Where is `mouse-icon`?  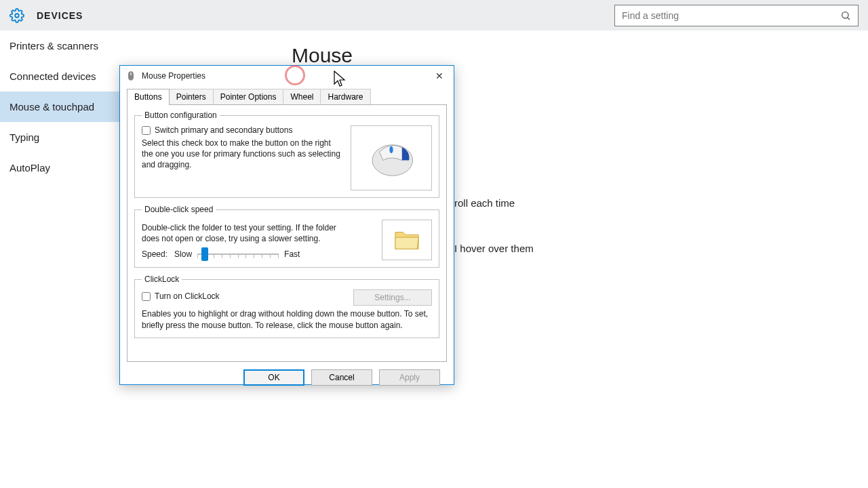 mouse-icon is located at coordinates (131, 76).